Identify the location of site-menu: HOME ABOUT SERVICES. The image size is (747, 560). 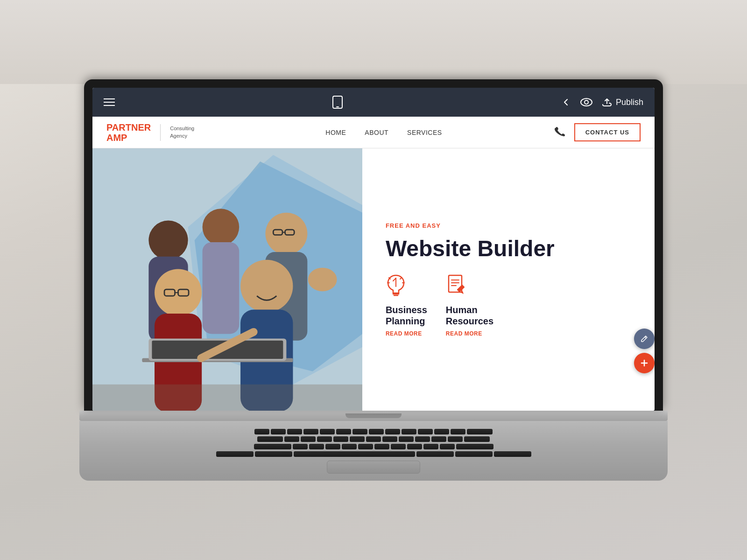
(384, 133).